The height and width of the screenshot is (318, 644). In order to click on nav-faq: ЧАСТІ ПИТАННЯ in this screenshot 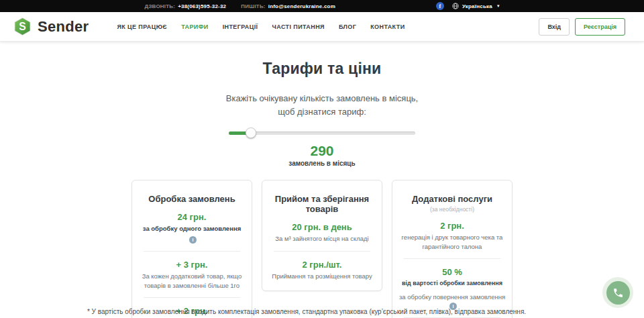, I will do `click(299, 27)`.